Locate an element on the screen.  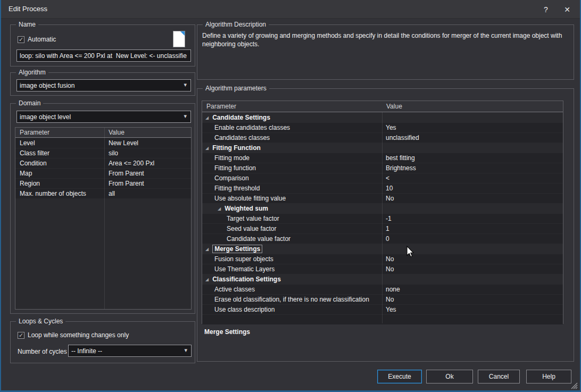
domain-table-row: ConditionArea <= 200 Pxl is located at coordinates (103, 163).